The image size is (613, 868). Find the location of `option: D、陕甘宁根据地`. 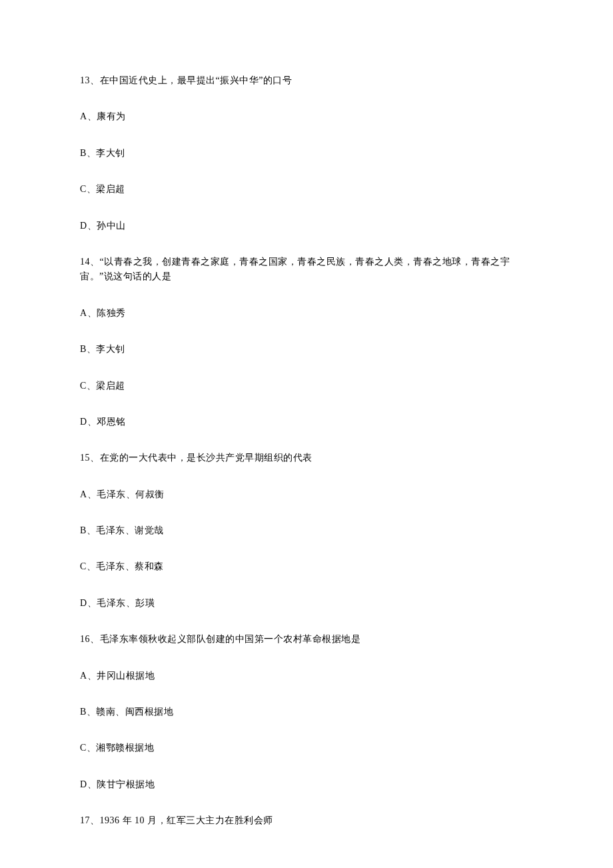

option: D、陕甘宁根据地 is located at coordinates (306, 785).